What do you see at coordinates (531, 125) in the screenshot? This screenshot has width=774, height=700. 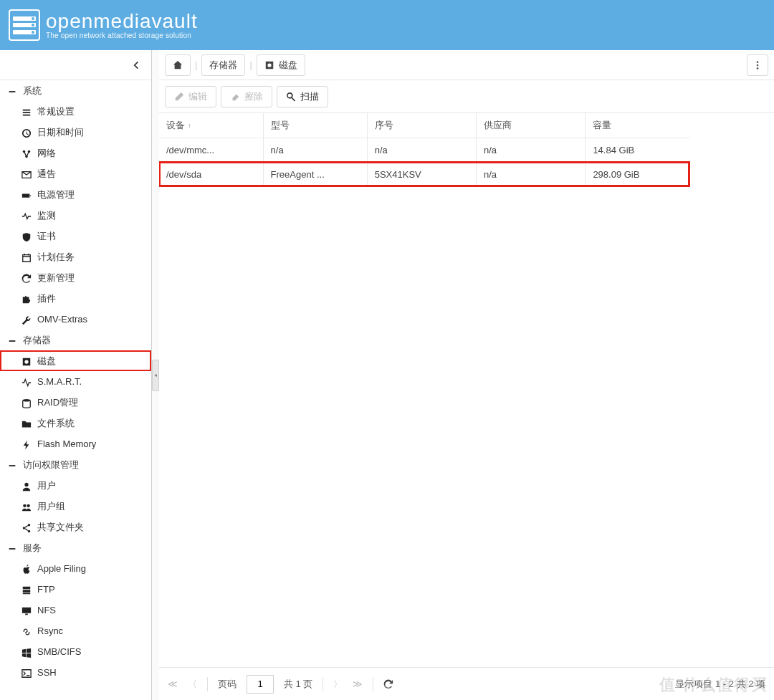 I see `col-vendor: 供应商` at bounding box center [531, 125].